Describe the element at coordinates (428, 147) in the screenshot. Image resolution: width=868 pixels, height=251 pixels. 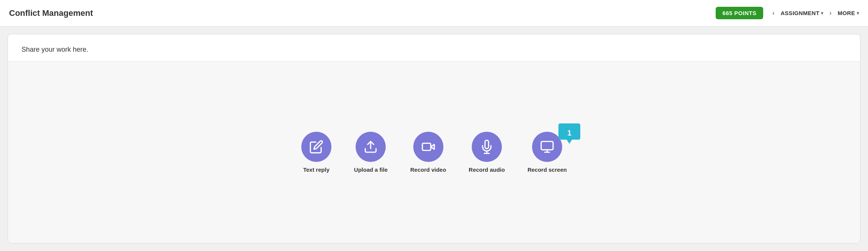
I see `video-icon` at that location.